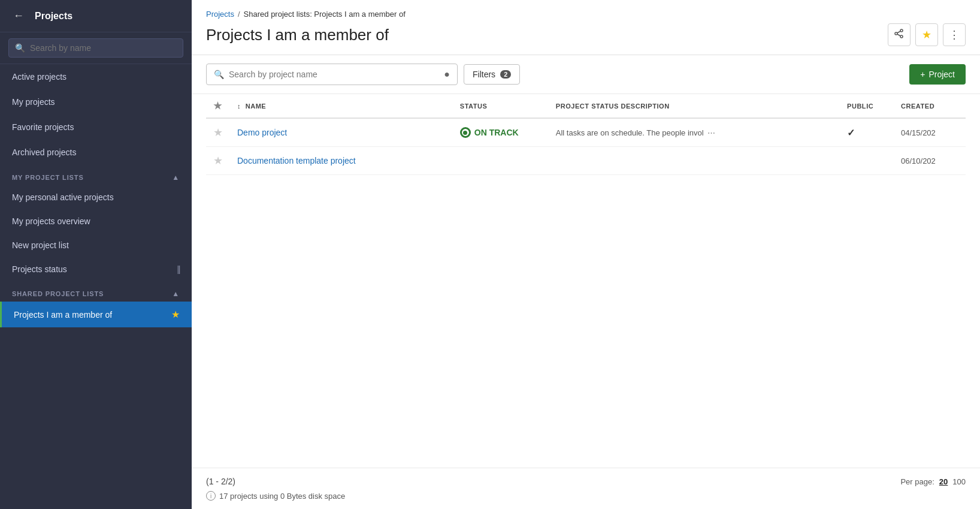  What do you see at coordinates (341, 106) in the screenshot?
I see `col-header-name: ↕ NAME` at bounding box center [341, 106].